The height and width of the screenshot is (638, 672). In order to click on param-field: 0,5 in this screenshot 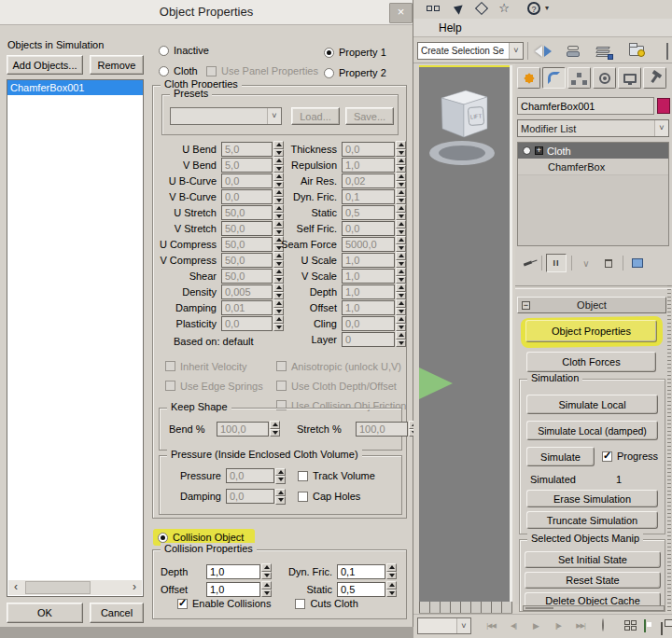, I will do `click(361, 589)`.